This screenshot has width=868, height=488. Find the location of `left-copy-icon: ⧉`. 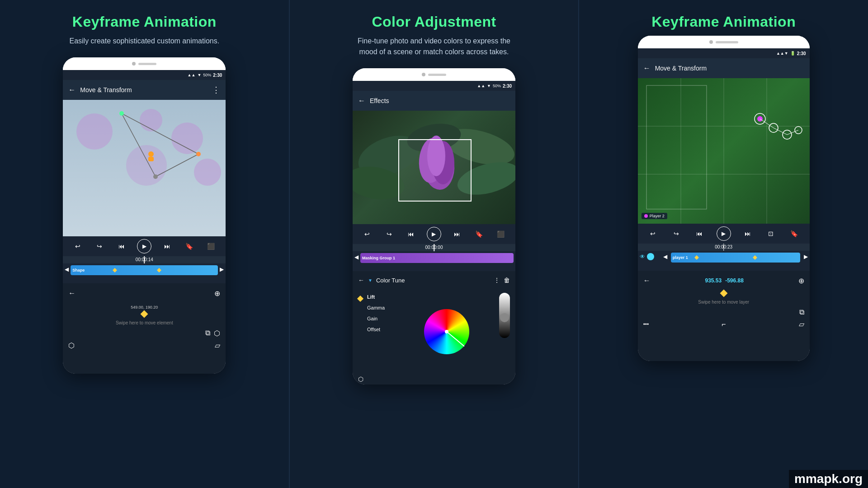

left-copy-icon: ⧉ is located at coordinates (208, 333).